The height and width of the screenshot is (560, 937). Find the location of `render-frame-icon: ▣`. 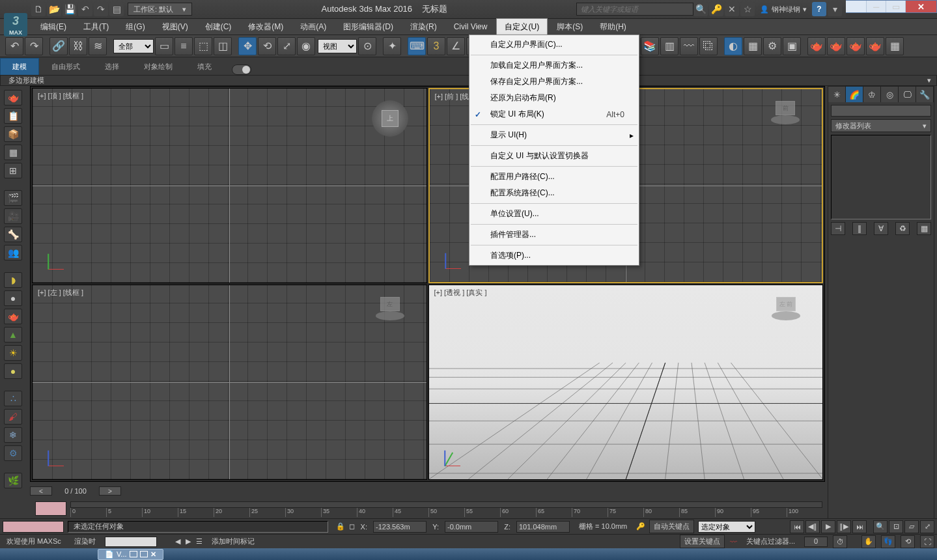

render-frame-icon: ▣ is located at coordinates (792, 46).